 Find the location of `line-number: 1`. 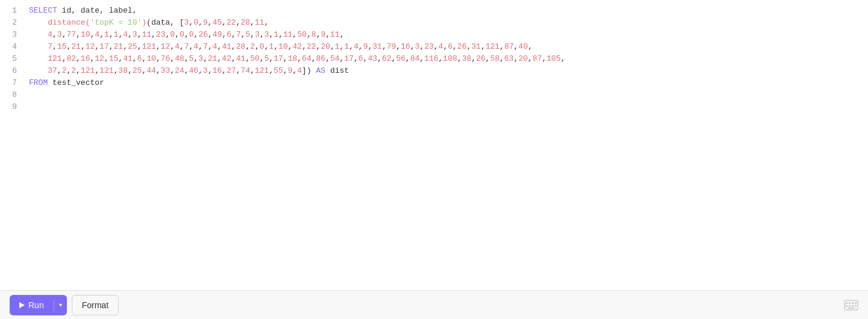

line-number: 1 is located at coordinates (12, 11).